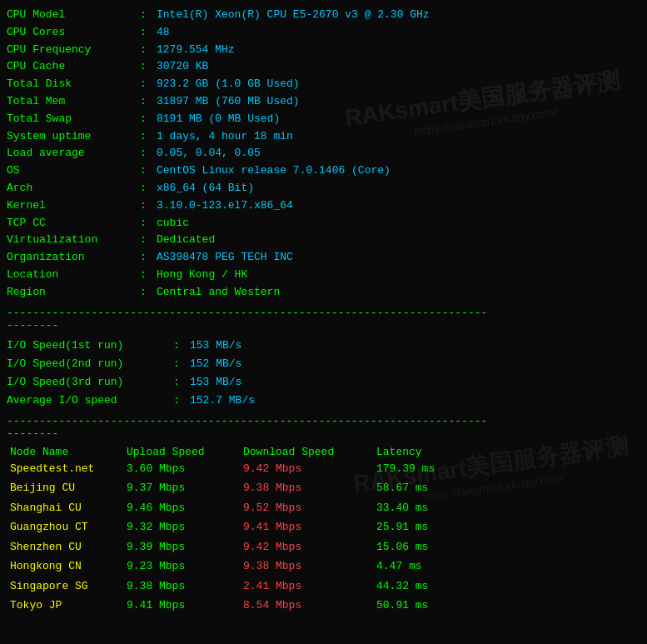 This screenshot has height=644, width=647. I want to click on io-run1-row: I/O Speed(1st run) : 153 MB/s, so click(323, 346).